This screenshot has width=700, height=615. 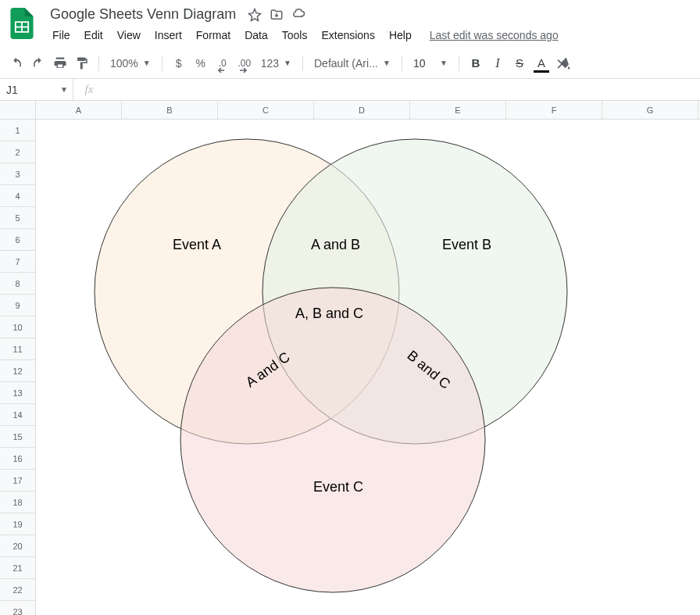 I want to click on menu-extensions: Extensions, so click(x=348, y=35).